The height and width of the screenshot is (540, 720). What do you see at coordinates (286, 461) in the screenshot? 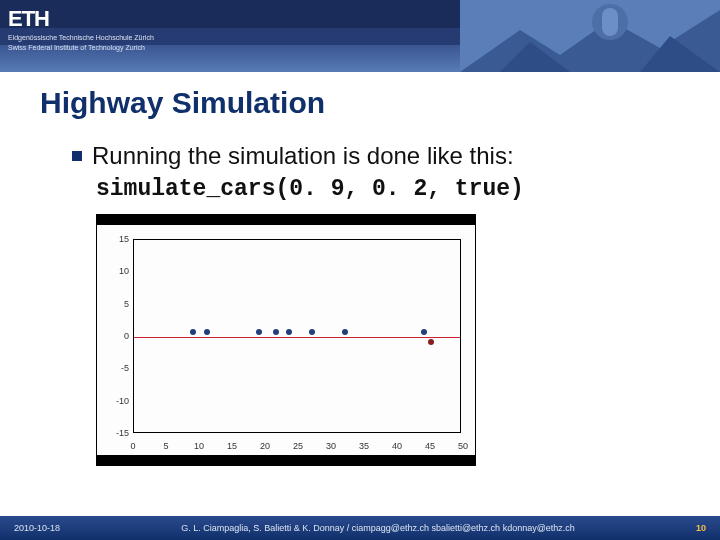
I see `plot-bottom-bar` at bounding box center [286, 461].